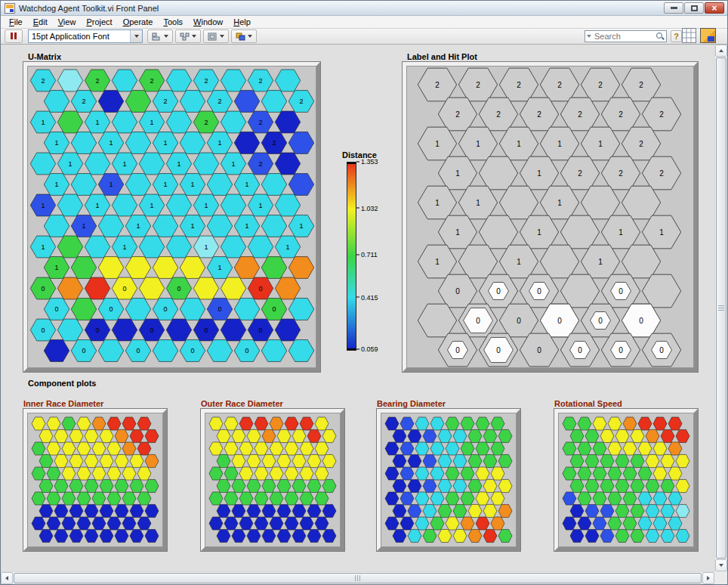 The height and width of the screenshot is (585, 728). Describe the element at coordinates (216, 36) in the screenshot. I see `resize-objects-button` at that location.